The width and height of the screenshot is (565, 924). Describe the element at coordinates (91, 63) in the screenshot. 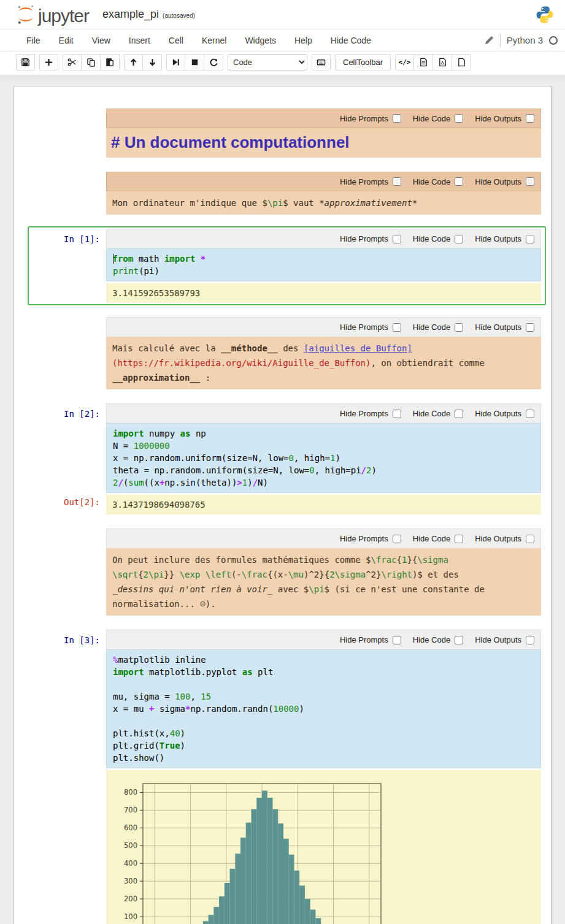

I see `copy-button` at that location.